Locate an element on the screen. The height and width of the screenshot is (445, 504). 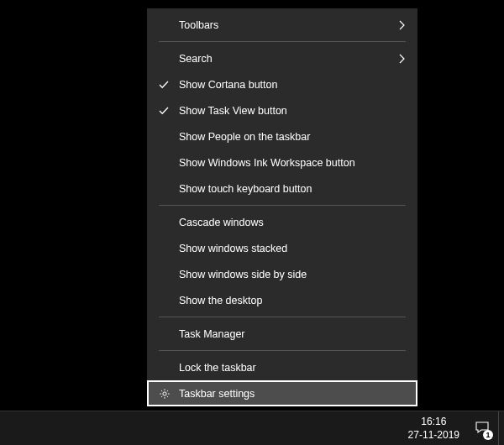
menu-item-label: Show Cortana button is located at coordinates (286, 85).